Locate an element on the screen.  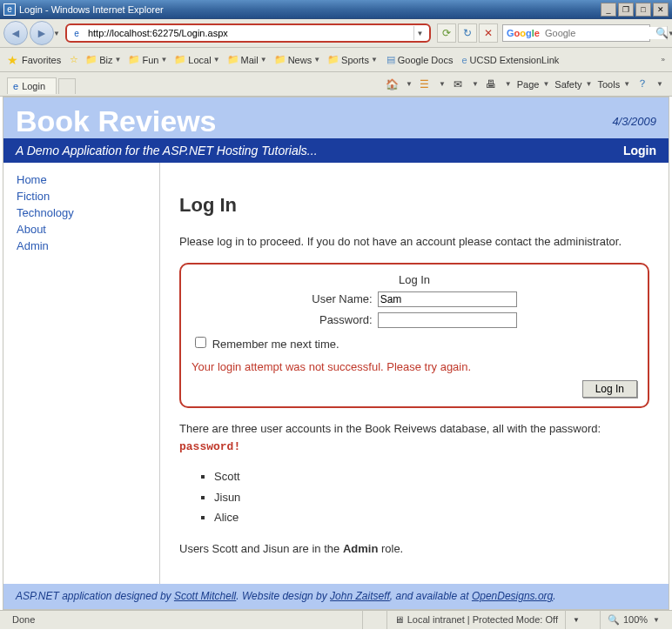
zoom-value: 100% is located at coordinates (635, 620).